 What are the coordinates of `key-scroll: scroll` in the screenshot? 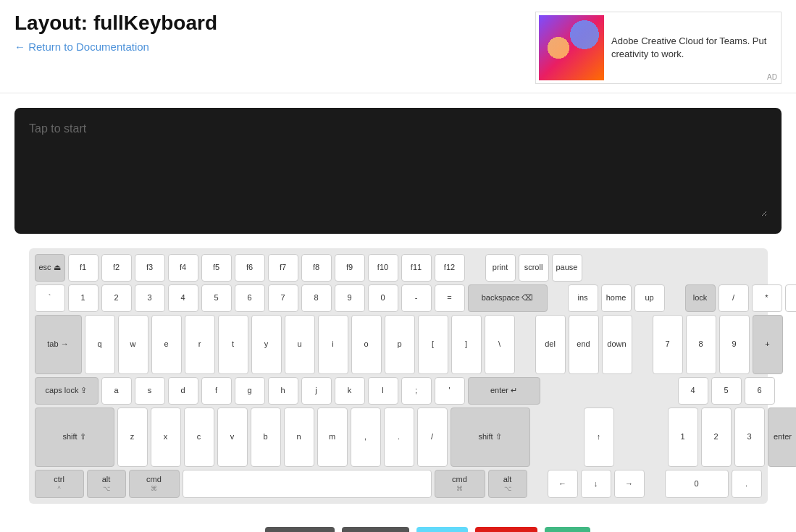 It's located at (534, 268).